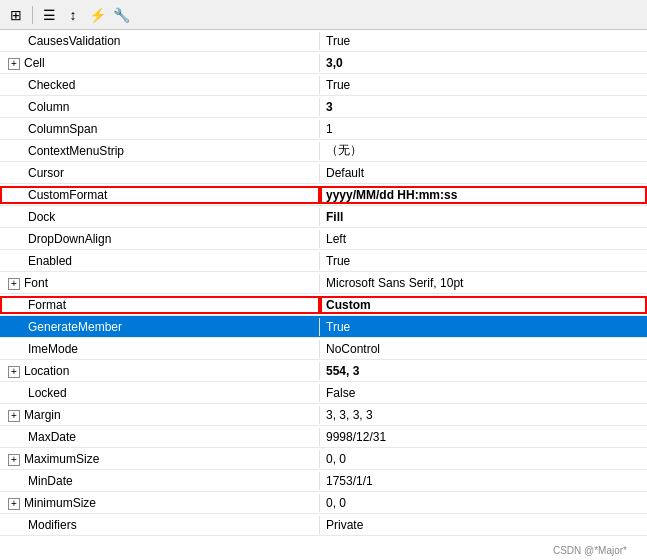 This screenshot has height=560, width=647. I want to click on prop-name-text: Enabled, so click(50, 261).